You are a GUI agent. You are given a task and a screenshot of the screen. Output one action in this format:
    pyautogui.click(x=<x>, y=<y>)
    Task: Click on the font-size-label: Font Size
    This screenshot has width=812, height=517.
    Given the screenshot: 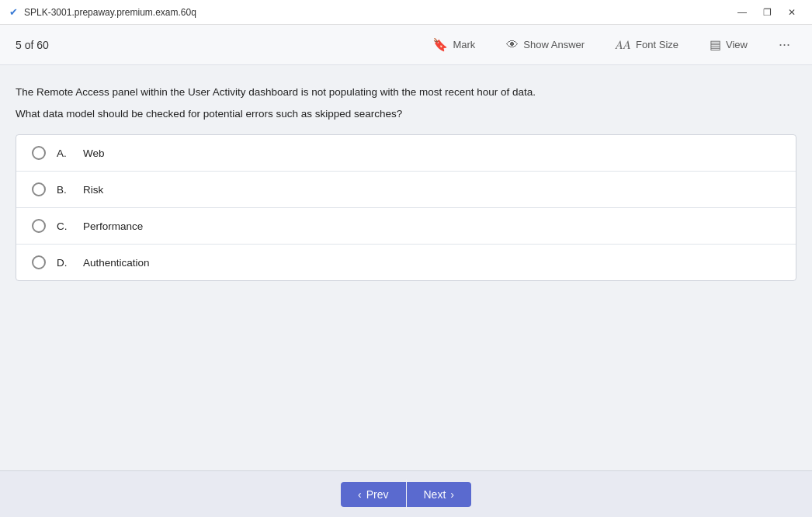 What is the action you would take?
    pyautogui.click(x=657, y=45)
    